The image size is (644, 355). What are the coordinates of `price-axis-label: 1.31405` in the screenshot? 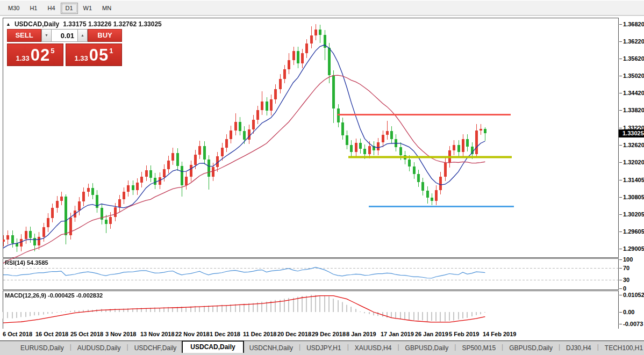 It's located at (633, 180).